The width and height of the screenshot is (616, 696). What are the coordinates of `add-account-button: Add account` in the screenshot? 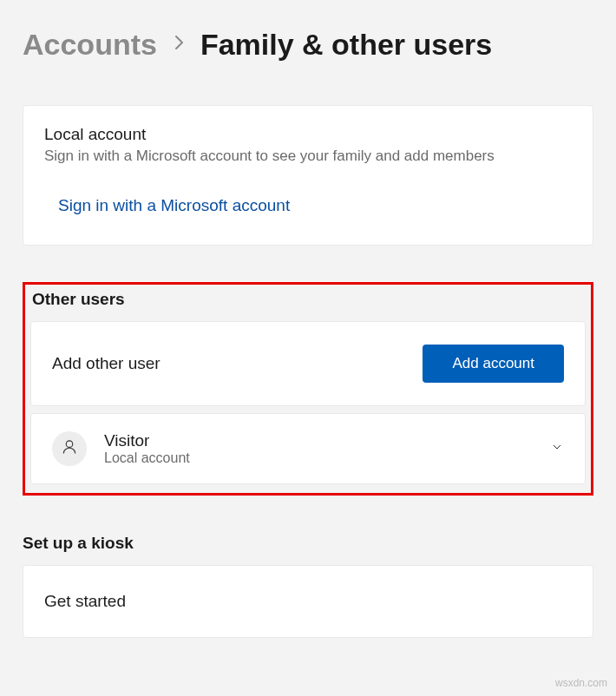 It's located at (493, 364).